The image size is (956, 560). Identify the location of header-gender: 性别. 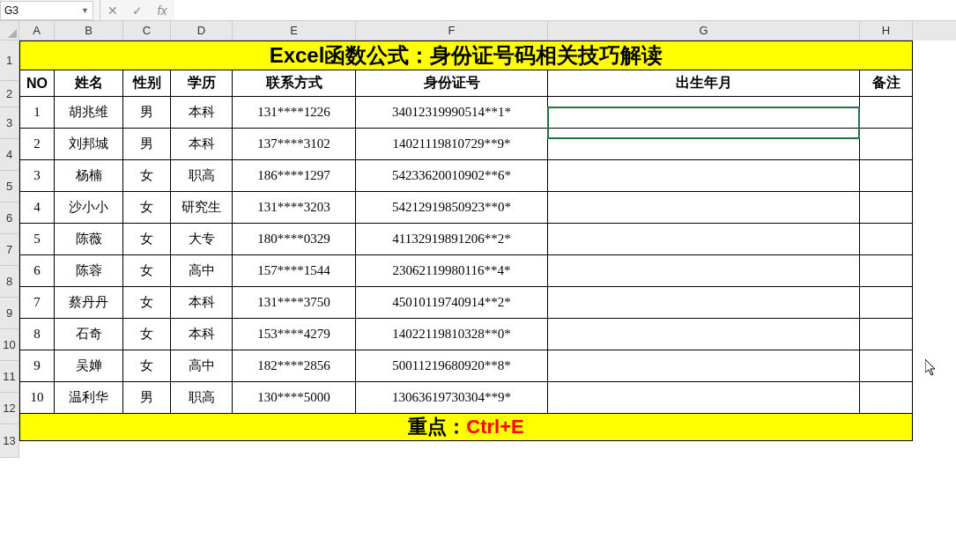
(147, 84).